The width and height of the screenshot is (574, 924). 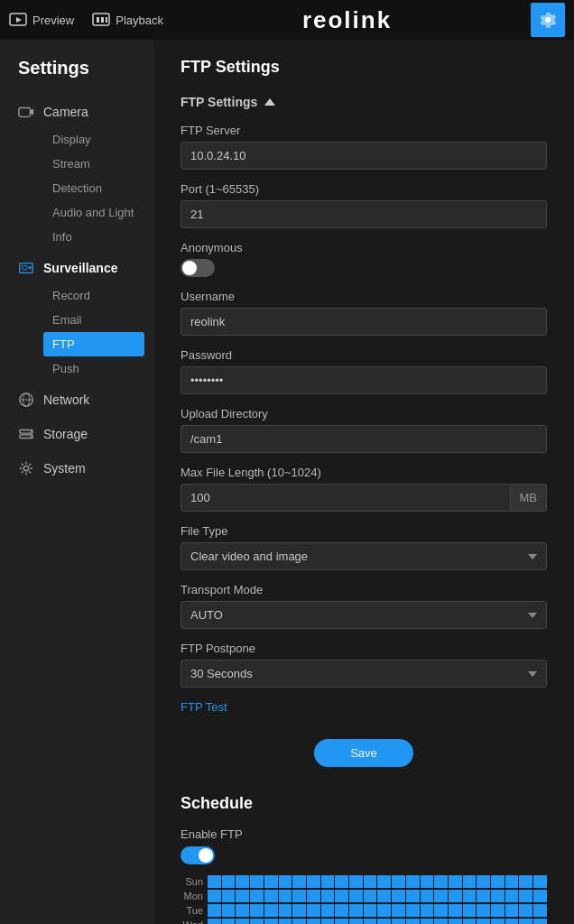 What do you see at coordinates (364, 381) in the screenshot?
I see `password-input` at bounding box center [364, 381].